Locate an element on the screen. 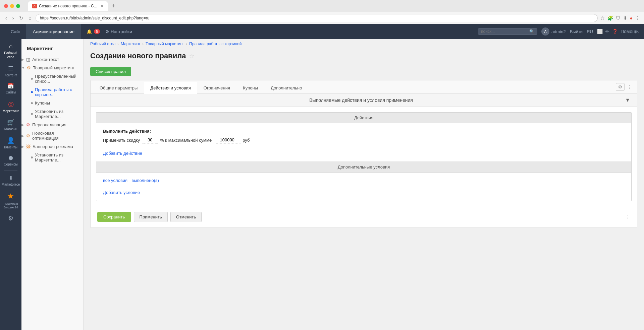 The image size is (644, 330). all-conditions-link: все условия is located at coordinates (115, 181).